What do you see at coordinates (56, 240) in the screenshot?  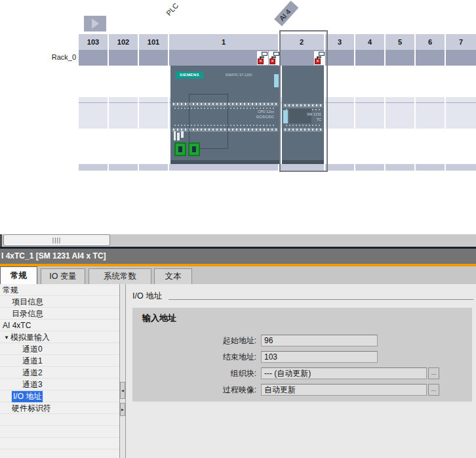 I see `splitter-grip: ||||` at bounding box center [56, 240].